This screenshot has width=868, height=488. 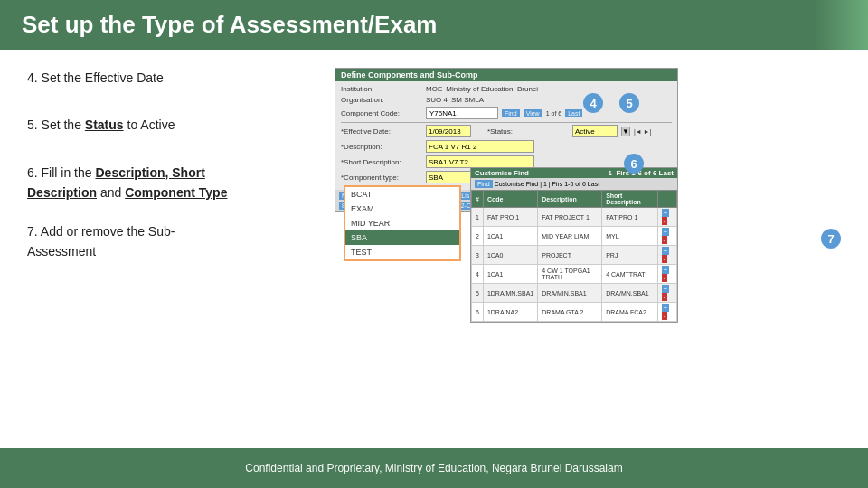 What do you see at coordinates (163, 242) in the screenshot?
I see `step-7: 7. Add or remove the Sub- Assessment` at bounding box center [163, 242].